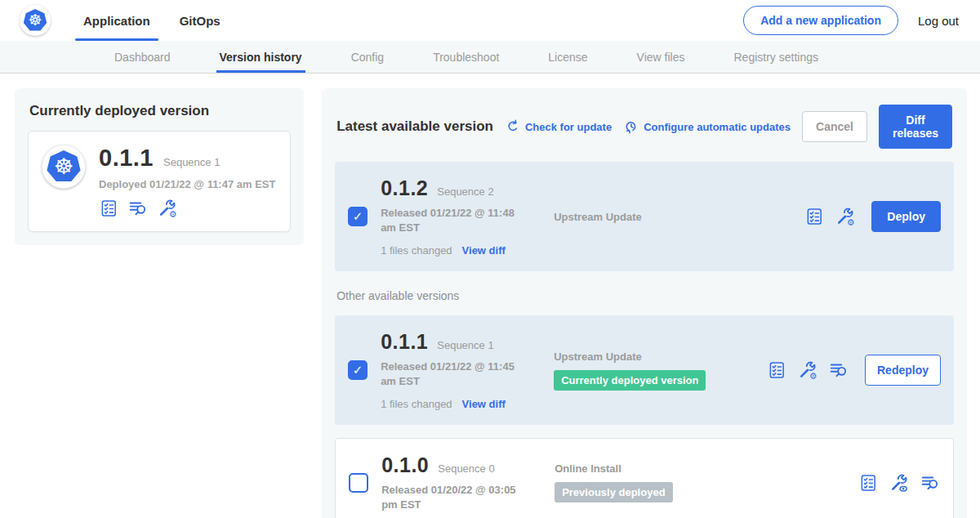 The image size is (980, 518). Describe the element at coordinates (644, 370) in the screenshot. I see `version-row-0-1-1: 0.1.1 Sequence 1 Released 01/21/22 @ 11:…` at that location.